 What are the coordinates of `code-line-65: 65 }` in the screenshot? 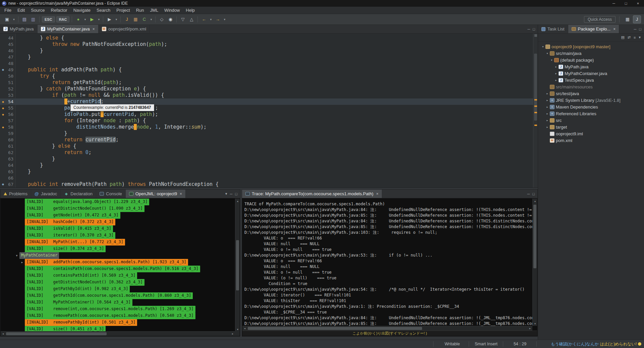 It's located at (267, 171).